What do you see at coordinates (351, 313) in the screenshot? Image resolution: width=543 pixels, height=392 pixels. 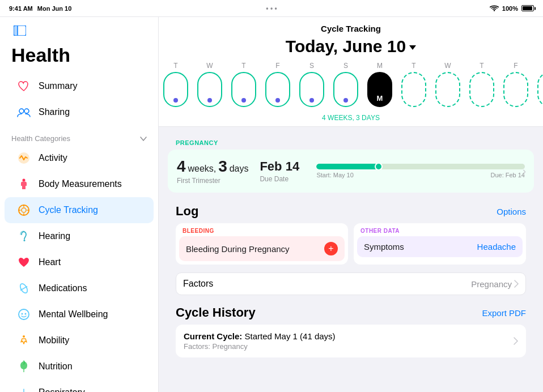 I see `cycle-history-header: Cycle History Export PDF` at bounding box center [351, 313].